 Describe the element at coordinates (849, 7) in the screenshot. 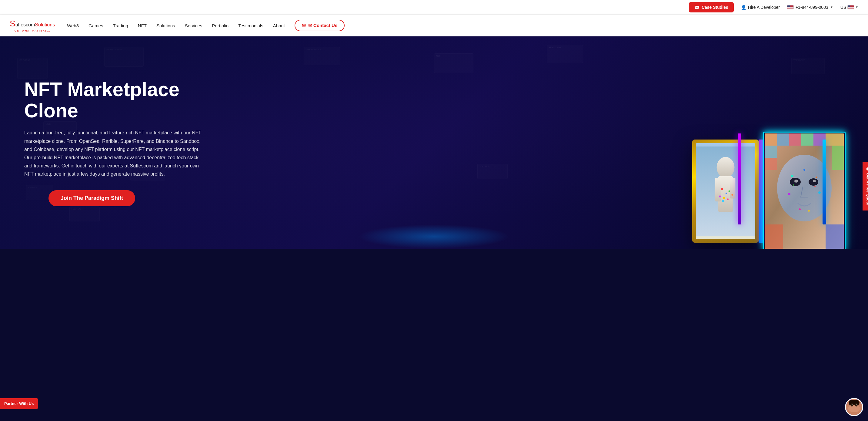

I see `region-selector: US ▼` at that location.